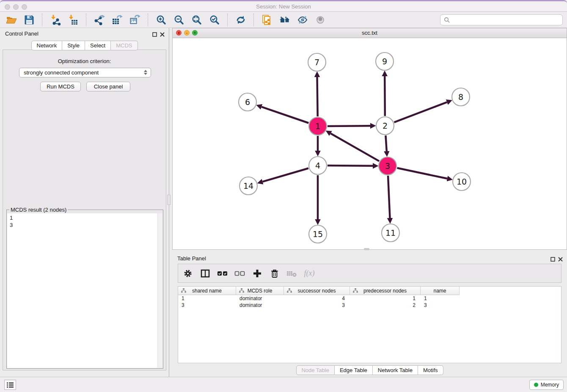 The height and width of the screenshot is (392, 567). I want to click on add-icon, so click(257, 273).